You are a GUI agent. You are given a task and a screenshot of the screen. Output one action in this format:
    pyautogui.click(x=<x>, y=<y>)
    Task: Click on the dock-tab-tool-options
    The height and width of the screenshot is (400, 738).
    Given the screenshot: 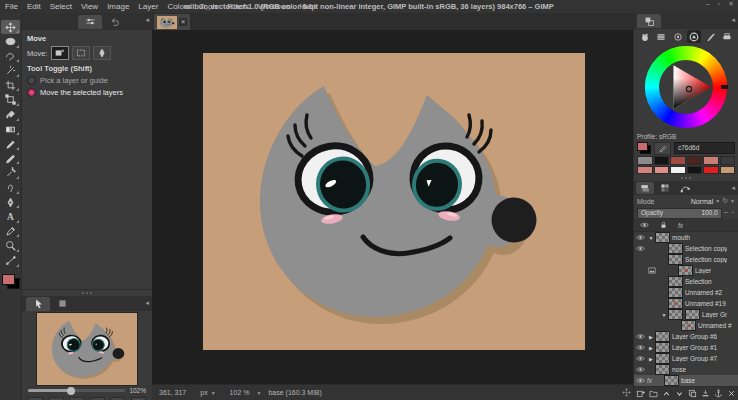 What is the action you would take?
    pyautogui.click(x=90, y=22)
    